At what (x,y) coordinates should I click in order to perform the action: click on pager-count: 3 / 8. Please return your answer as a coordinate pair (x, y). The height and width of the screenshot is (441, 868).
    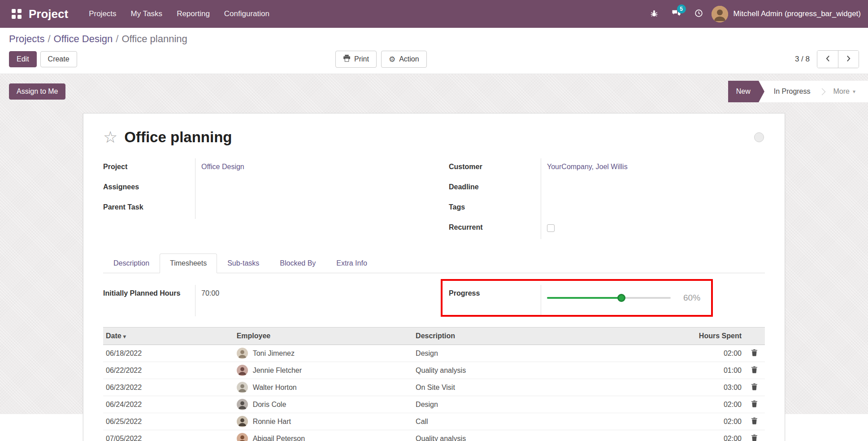
    Looking at the image, I should click on (803, 59).